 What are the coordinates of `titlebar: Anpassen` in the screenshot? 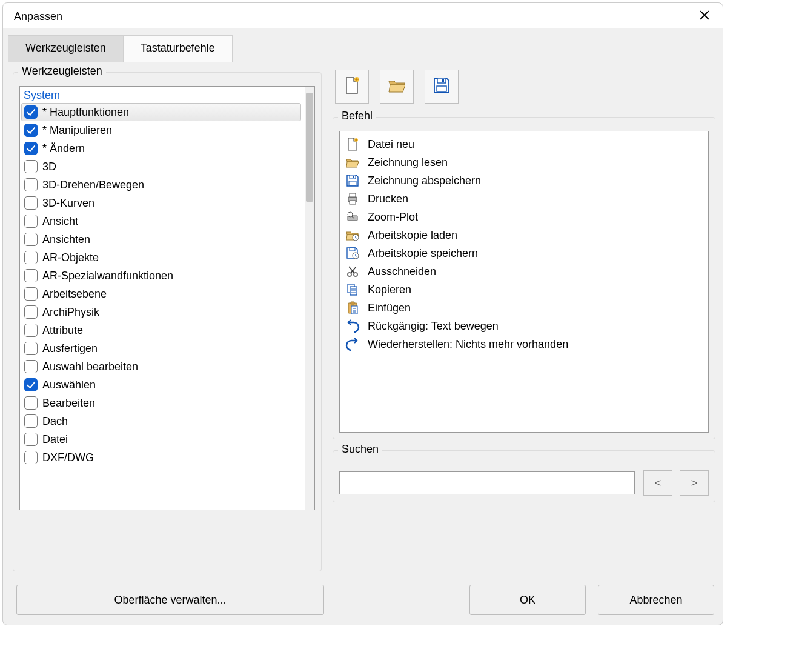 It's located at (363, 16).